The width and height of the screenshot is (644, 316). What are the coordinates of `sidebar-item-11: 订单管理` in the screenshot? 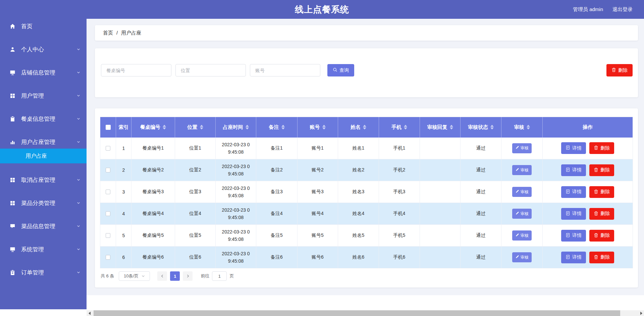 It's located at (43, 272).